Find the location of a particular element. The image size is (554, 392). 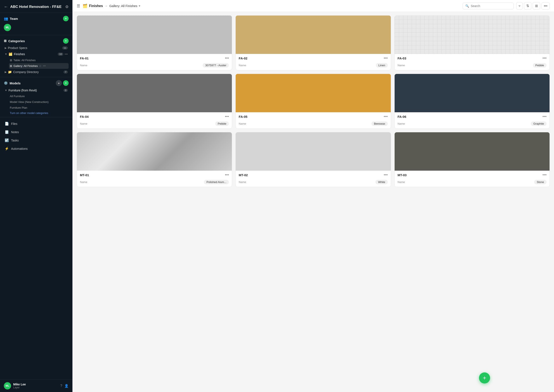

card-more-button-MT-02: ••• is located at coordinates (386, 175).